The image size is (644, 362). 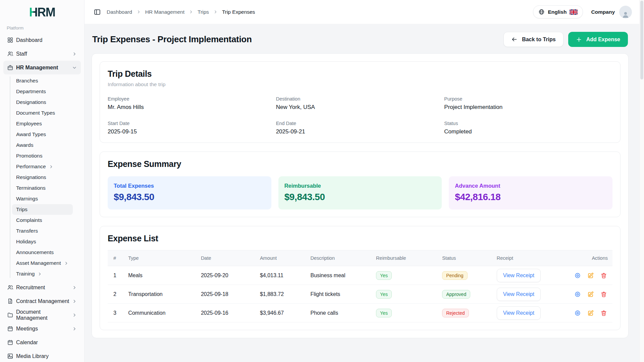 I want to click on subitem-label: Asset Management, so click(x=39, y=263).